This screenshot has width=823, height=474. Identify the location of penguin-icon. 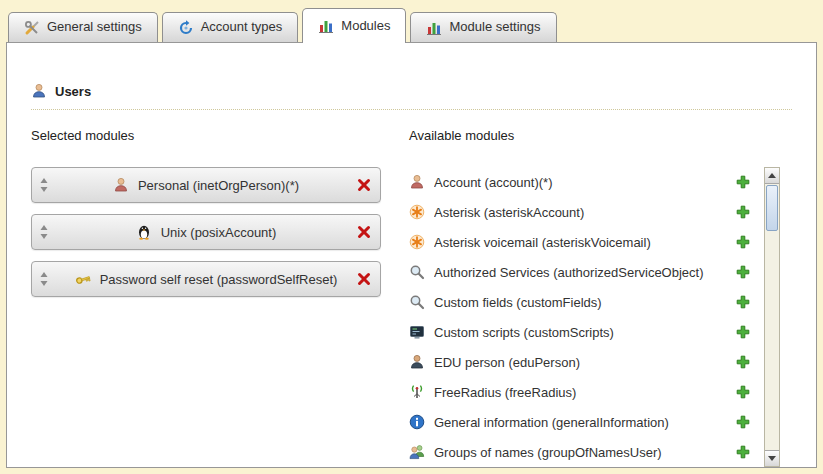
(144, 232).